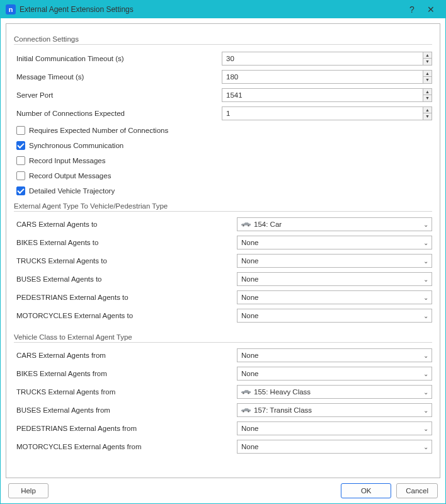  What do you see at coordinates (268, 224) in the screenshot?
I see `to-select-value-cars: 154: Car` at bounding box center [268, 224].